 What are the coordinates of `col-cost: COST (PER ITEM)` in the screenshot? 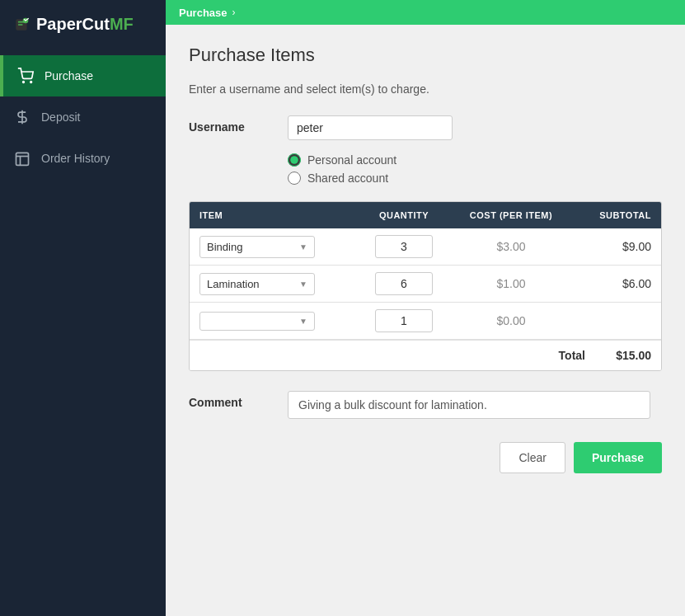 It's located at (511, 215).